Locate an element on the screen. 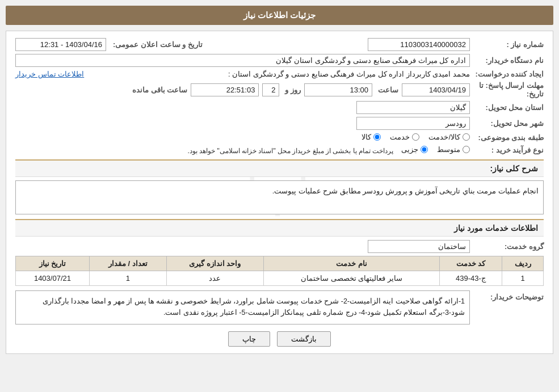  btn-chap: چاپ is located at coordinates (249, 339).